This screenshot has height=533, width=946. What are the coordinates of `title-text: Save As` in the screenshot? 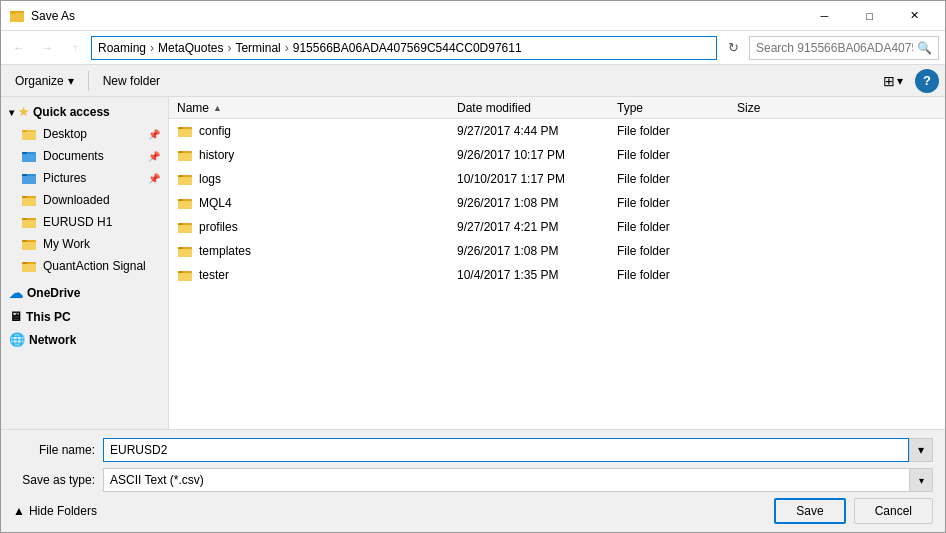 It's located at (416, 16).